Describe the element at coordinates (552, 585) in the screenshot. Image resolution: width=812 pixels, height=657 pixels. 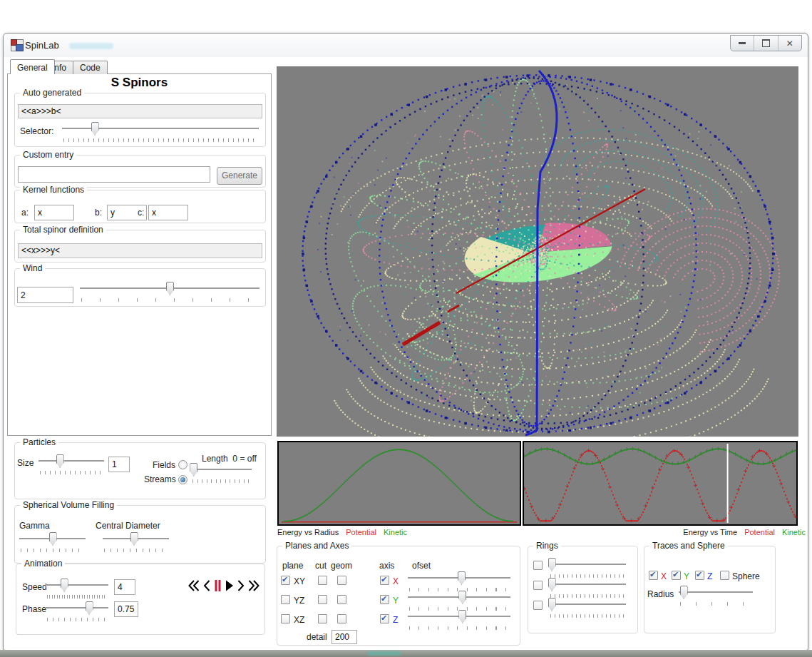
I see `ring-2-slider-thumb` at that location.